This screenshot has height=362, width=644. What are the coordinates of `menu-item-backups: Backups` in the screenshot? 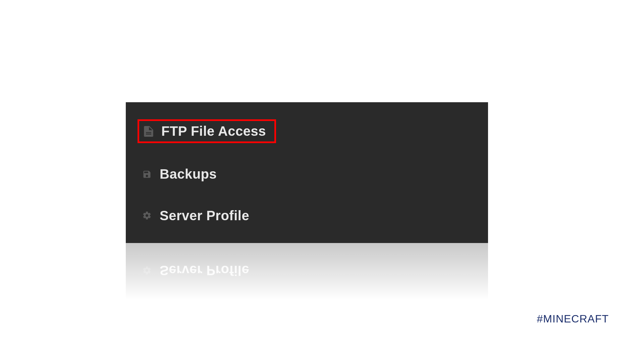 It's located at (307, 174).